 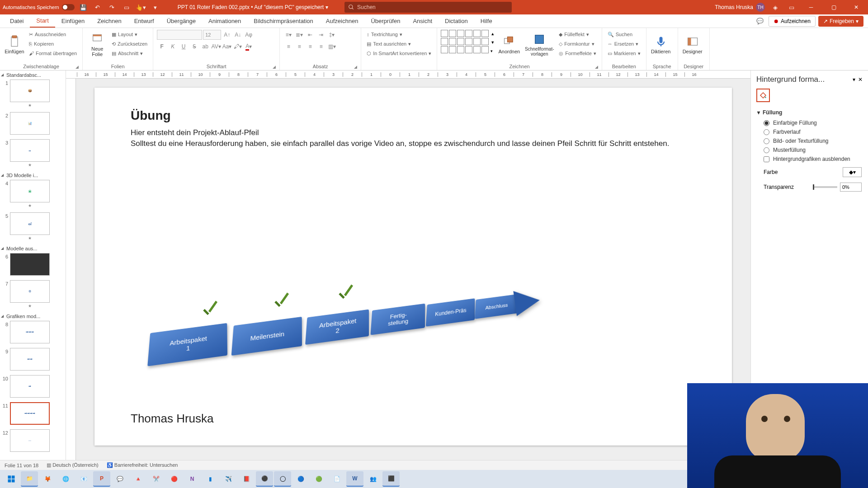 What do you see at coordinates (413, 133) in the screenshot?
I see `slide-text-line1: Hier entsteht dein Projekt-Ablauf-Pfeil` at bounding box center [413, 133].